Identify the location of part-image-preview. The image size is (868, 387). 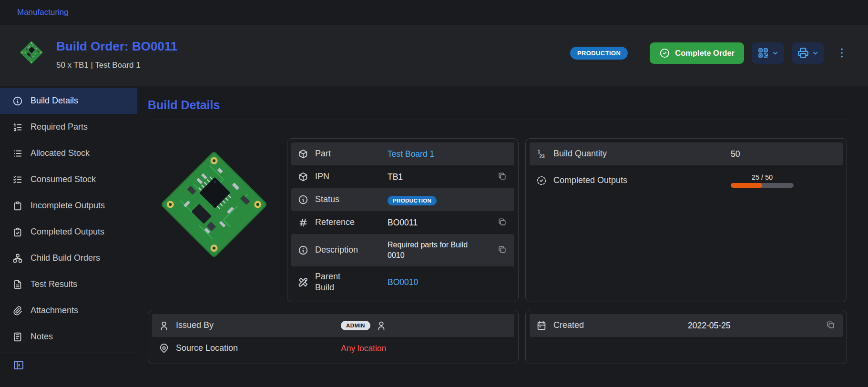
(214, 205).